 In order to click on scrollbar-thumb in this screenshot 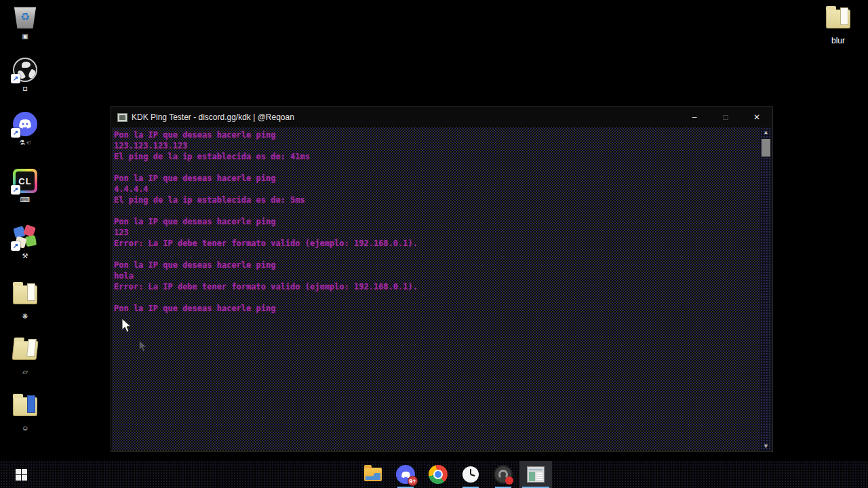, I will do `click(766, 148)`.